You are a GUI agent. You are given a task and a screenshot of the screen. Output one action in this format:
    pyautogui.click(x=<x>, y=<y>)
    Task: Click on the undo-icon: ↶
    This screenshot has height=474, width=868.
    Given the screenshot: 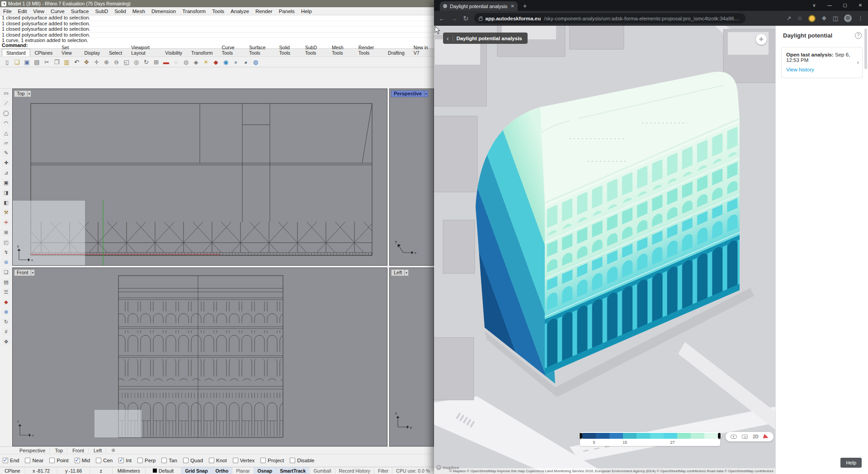 What is the action you would take?
    pyautogui.click(x=77, y=62)
    